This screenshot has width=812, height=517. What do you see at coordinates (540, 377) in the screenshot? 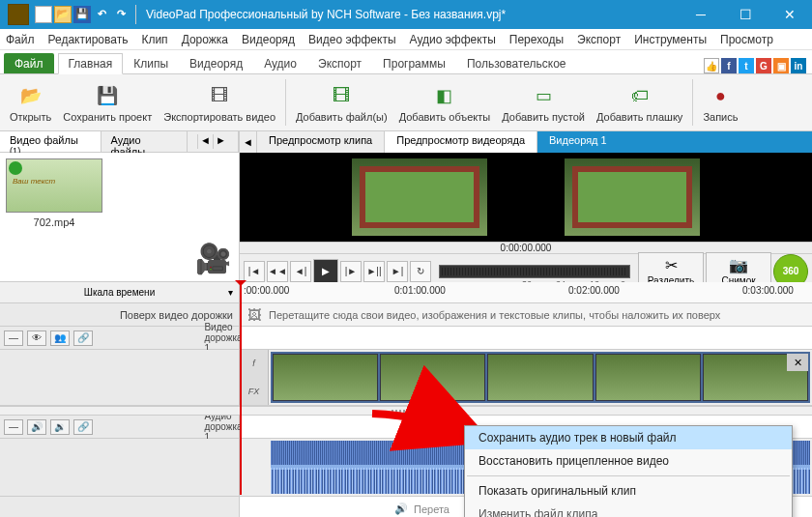
I see `video-clip: ✕` at bounding box center [540, 377].